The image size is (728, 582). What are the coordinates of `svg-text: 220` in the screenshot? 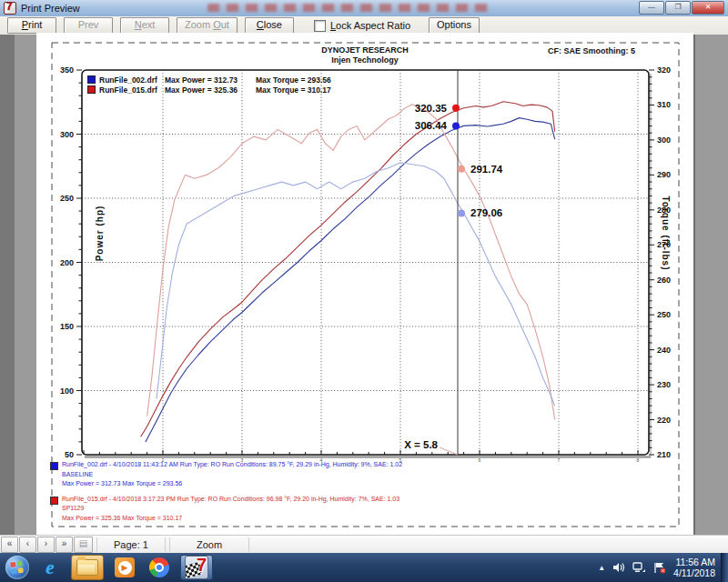 It's located at (664, 420).